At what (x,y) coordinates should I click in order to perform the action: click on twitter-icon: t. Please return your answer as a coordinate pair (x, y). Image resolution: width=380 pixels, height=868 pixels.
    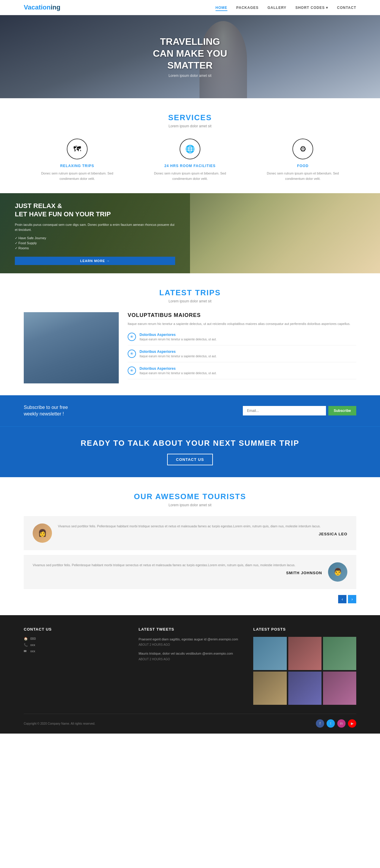
    Looking at the image, I should click on (331, 723).